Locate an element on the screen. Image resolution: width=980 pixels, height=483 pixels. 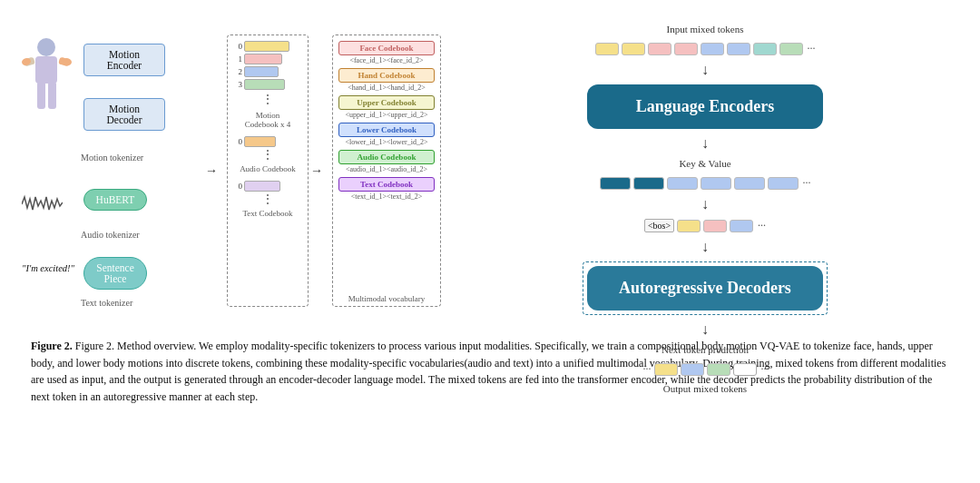
vocab-lower-sub: <lower_id_1><lower_id_2> is located at coordinates (387, 142).